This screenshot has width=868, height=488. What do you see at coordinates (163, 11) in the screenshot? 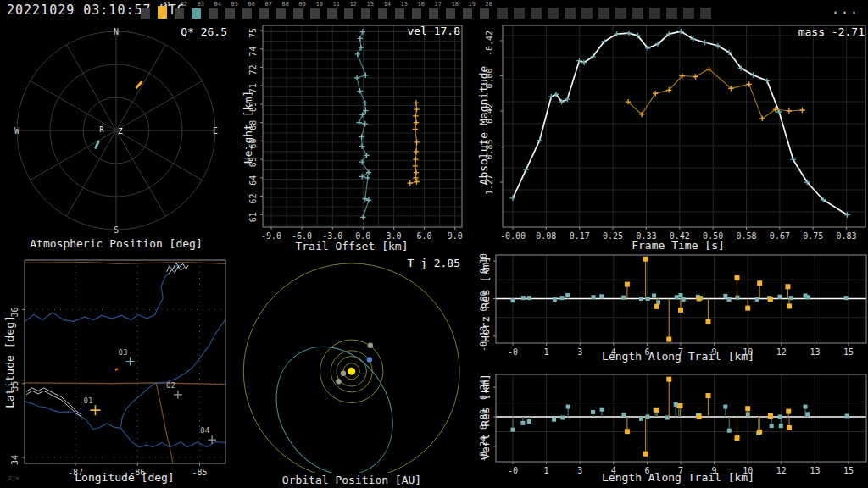
I see `station-tile-01: 01` at bounding box center [163, 11].